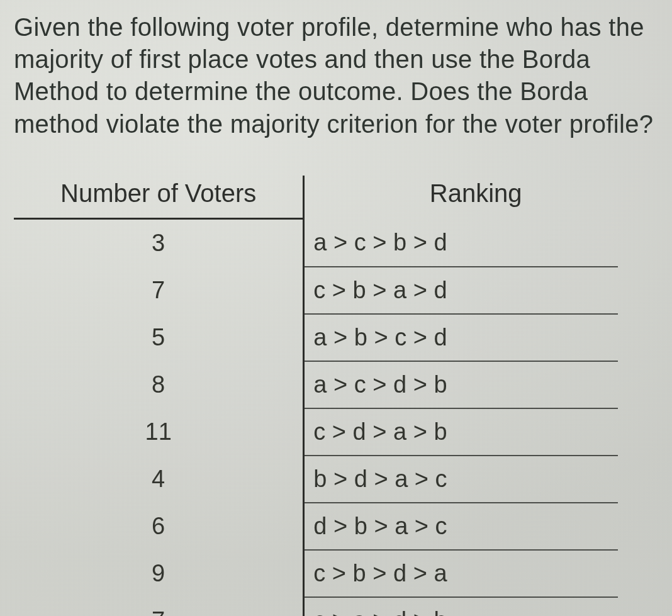 The height and width of the screenshot is (616, 672). Describe the element at coordinates (461, 526) in the screenshot. I see `ranking-cell: d > b > a > c` at that location.